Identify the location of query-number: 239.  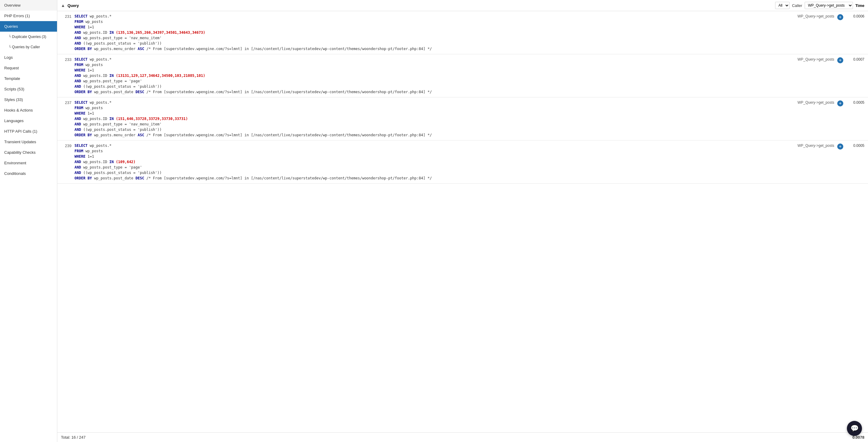
(66, 146).